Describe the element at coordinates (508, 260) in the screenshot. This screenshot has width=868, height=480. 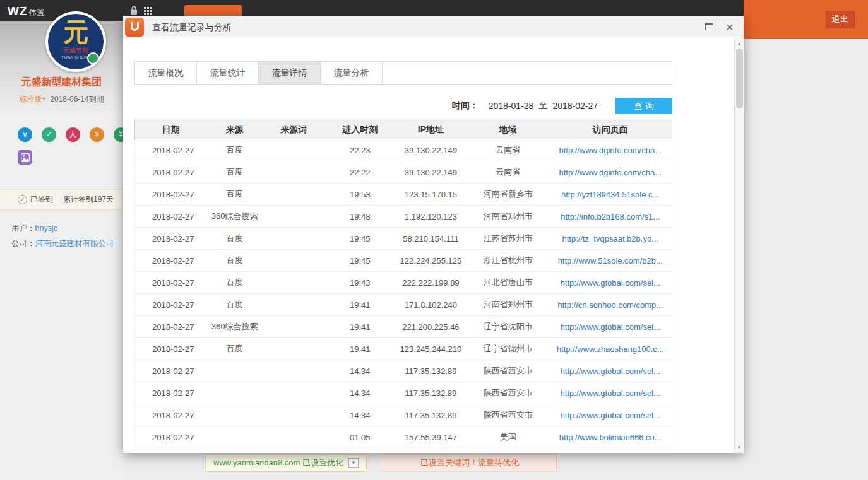
I see `table-cell: 浙江省杭州市` at that location.